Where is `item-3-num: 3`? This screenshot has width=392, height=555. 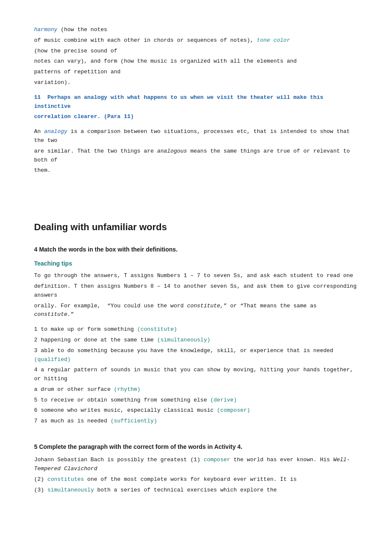 item-3-num: 3 is located at coordinates (36, 350).